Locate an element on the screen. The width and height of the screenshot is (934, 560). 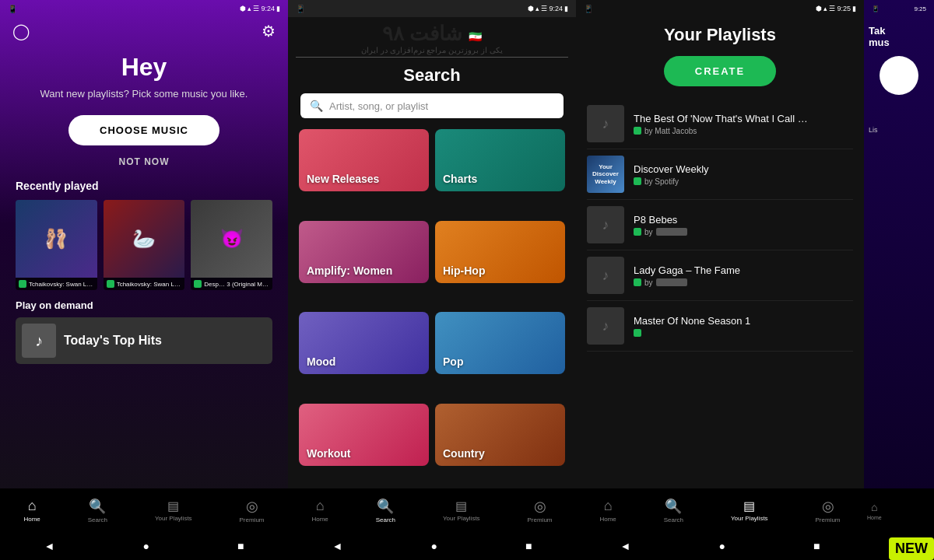
android-nav-3: ◄ ● ■ is located at coordinates (720, 546).